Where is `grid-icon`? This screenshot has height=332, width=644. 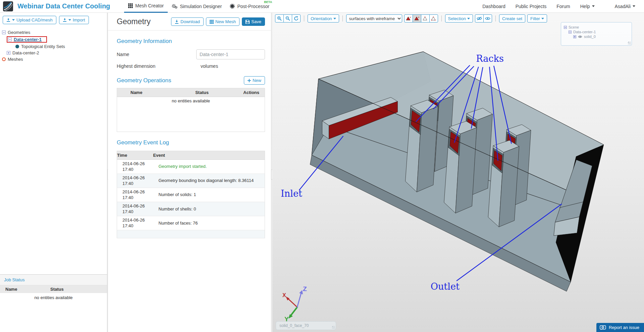 grid-icon is located at coordinates (130, 6).